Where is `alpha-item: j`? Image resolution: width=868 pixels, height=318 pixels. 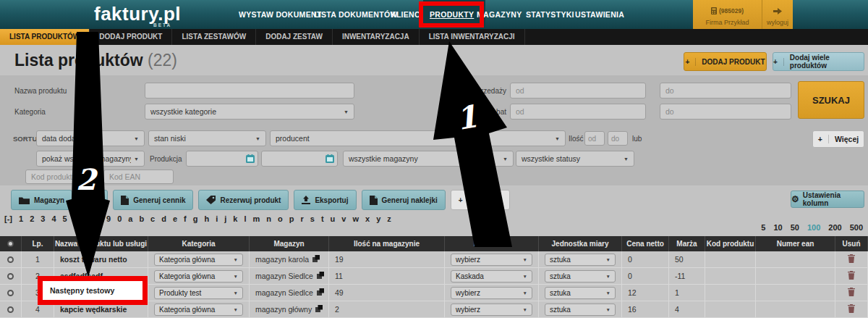 alpha-item: j is located at coordinates (226, 219).